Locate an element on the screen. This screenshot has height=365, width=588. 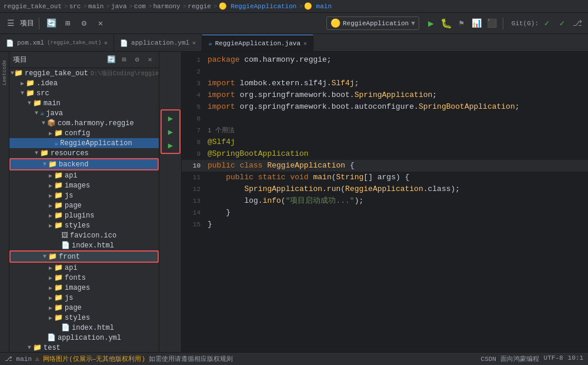
coverage-button: ⚑ is located at coordinates (462, 24).